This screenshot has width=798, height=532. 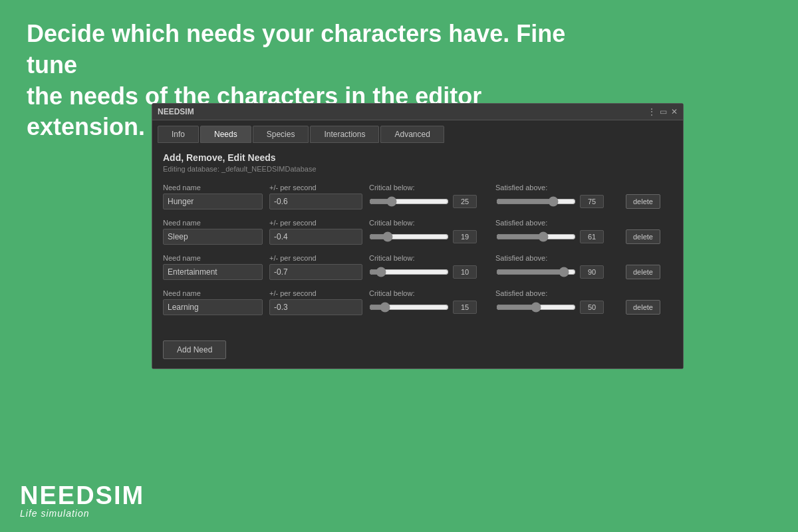 I want to click on window-controls: ⋮ ▭ ✕, so click(x=662, y=112).